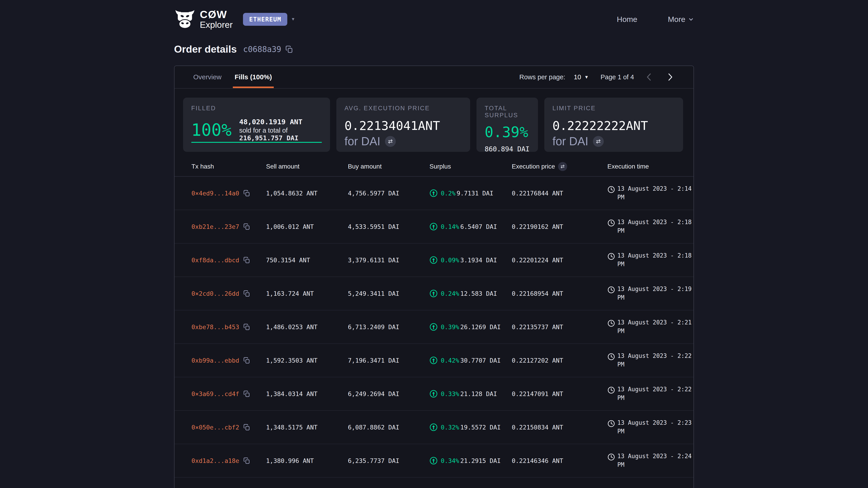 The width and height of the screenshot is (868, 488). I want to click on col-execution-time: Execution time, so click(650, 166).